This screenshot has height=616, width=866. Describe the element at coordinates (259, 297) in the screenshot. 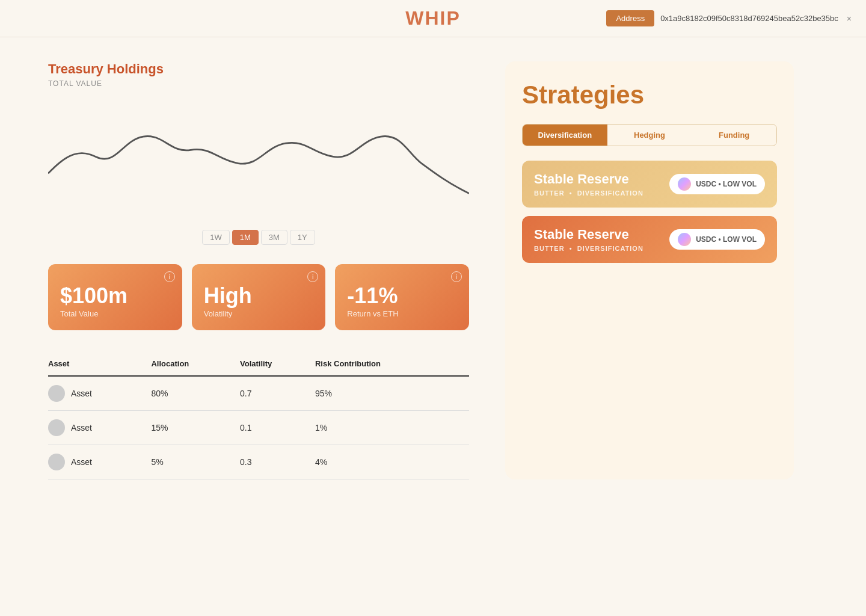

I see `metric-card-volatility: i High Volatility` at that location.